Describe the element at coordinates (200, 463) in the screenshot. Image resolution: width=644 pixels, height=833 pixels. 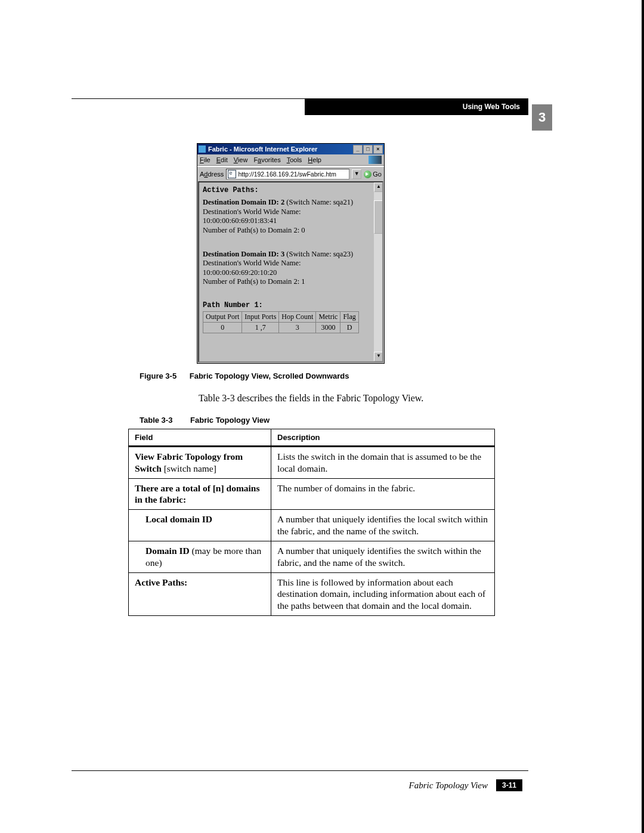
I see `field-cell: View Fabric Topology from Switch [switch…` at that location.